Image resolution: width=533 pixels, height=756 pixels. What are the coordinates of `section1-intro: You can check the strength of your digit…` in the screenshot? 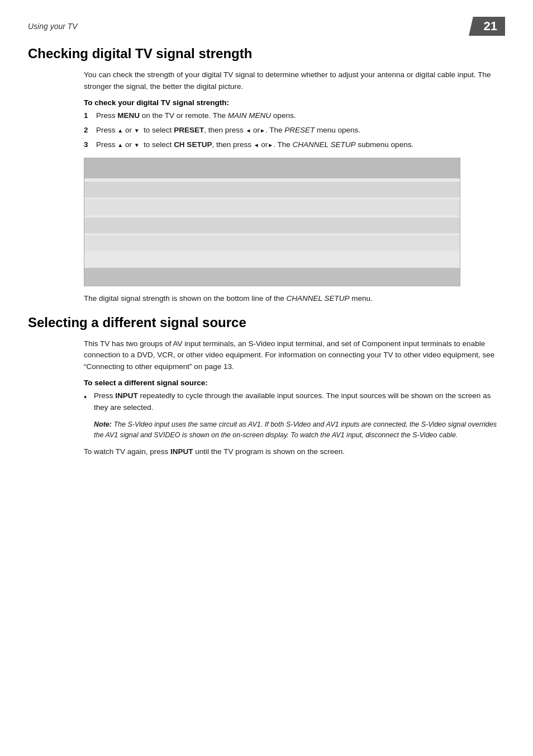 It's located at (294, 81).